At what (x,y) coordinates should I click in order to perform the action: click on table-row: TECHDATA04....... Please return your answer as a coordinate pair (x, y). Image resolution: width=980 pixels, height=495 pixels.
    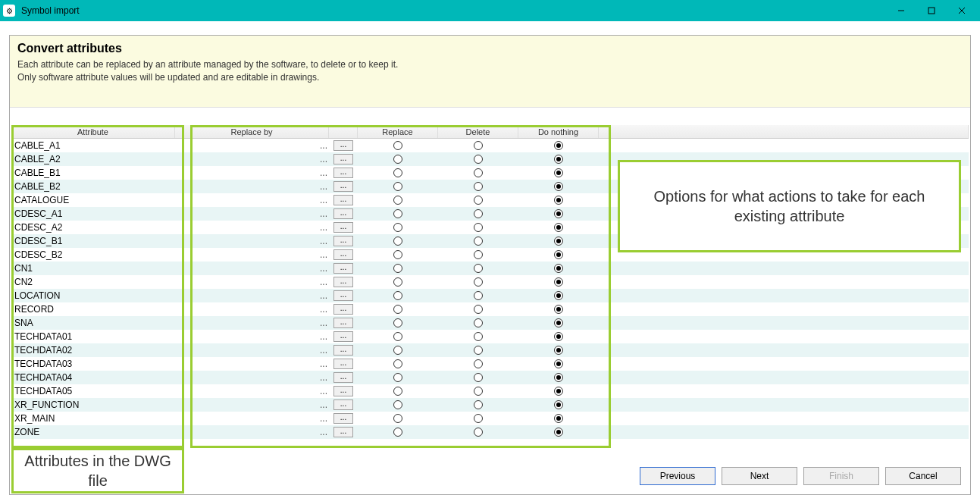
    Looking at the image, I should click on (490, 378).